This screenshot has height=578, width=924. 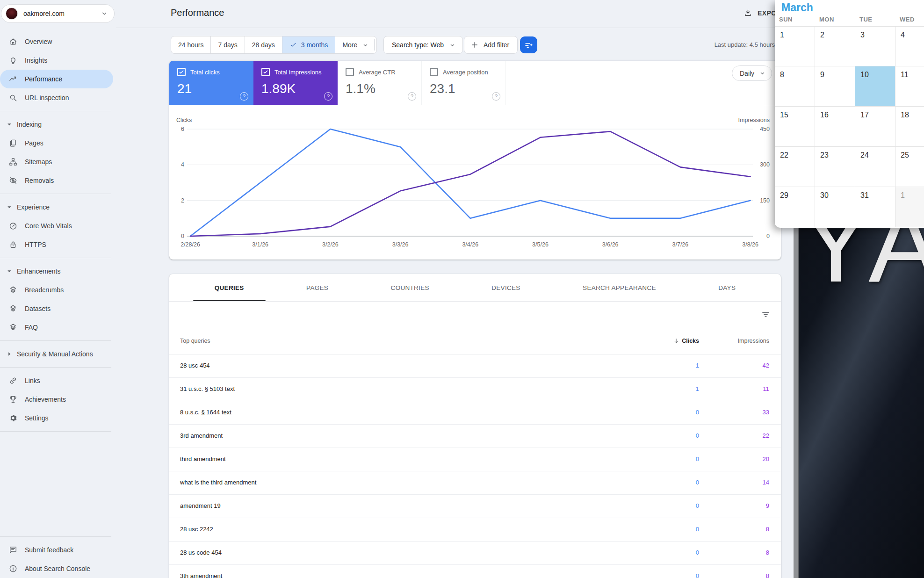 What do you see at coordinates (263, 45) in the screenshot?
I see `range-28-days: 28 days` at bounding box center [263, 45].